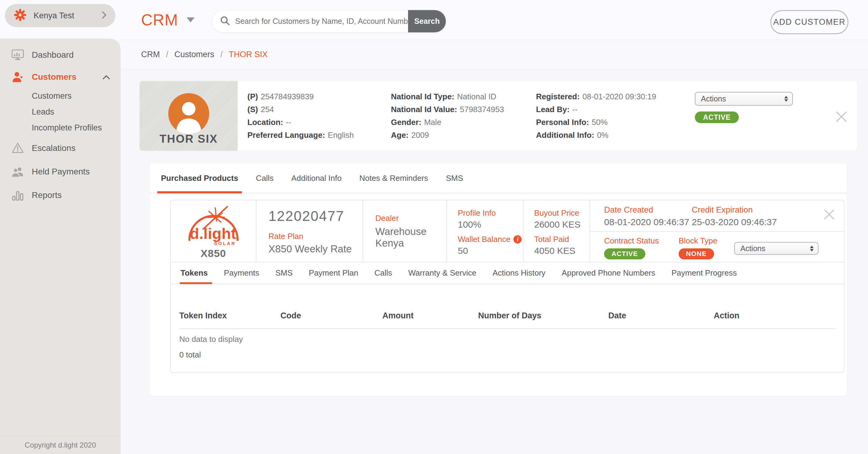 The image size is (868, 454). I want to click on breadcrumb-customers: Customers, so click(194, 55).